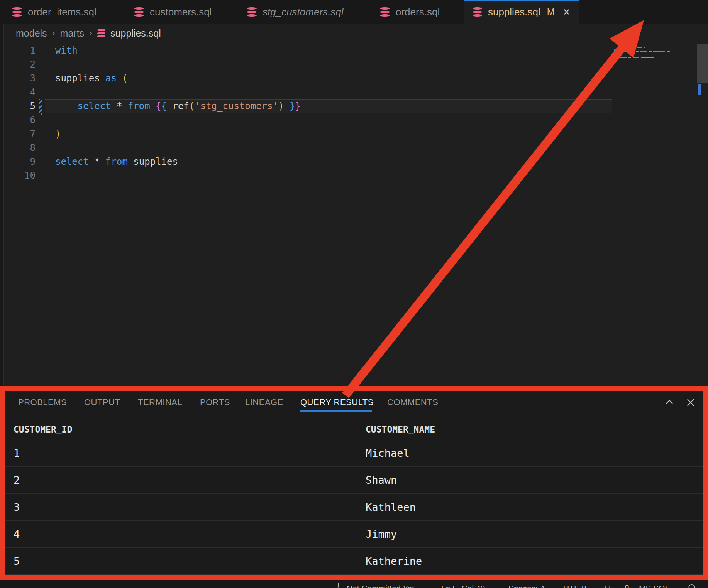 The image size is (708, 588). I want to click on column-header-customer-id: CUSTOMER_ID, so click(43, 429).